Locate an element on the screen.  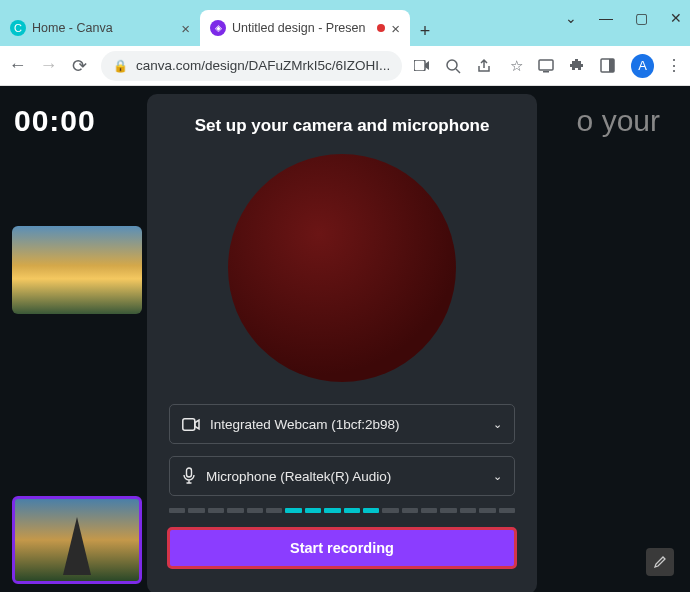
close-window-icon: ✕ is located at coordinates (676, 18).